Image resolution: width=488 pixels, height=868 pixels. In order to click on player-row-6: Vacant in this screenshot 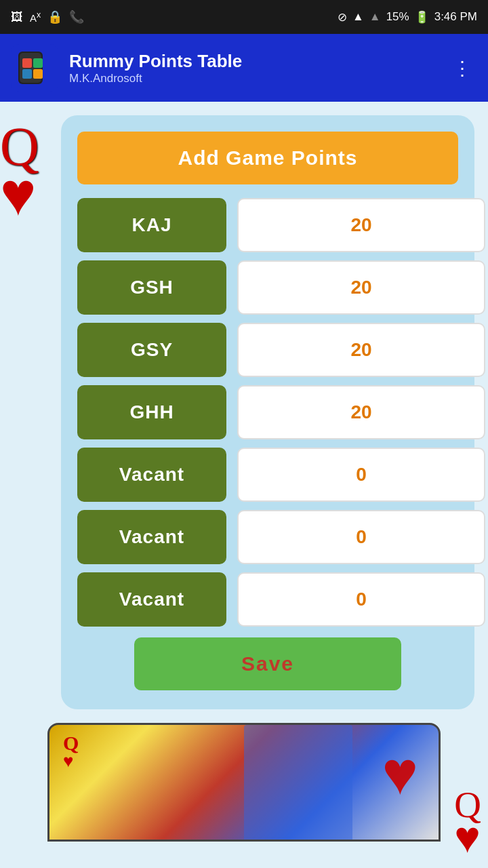, I will do `click(268, 537)`.